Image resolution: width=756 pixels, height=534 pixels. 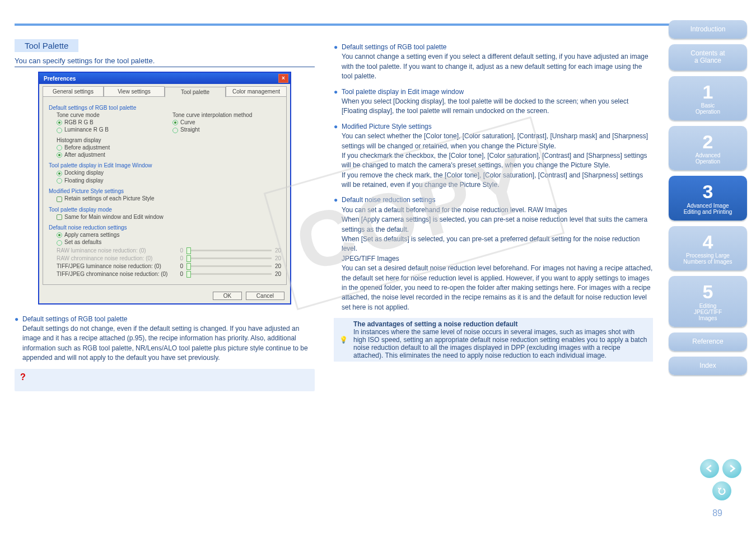 What do you see at coordinates (495, 66) in the screenshot?
I see `para-p1: You cannot change a setting even if you …` at bounding box center [495, 66].